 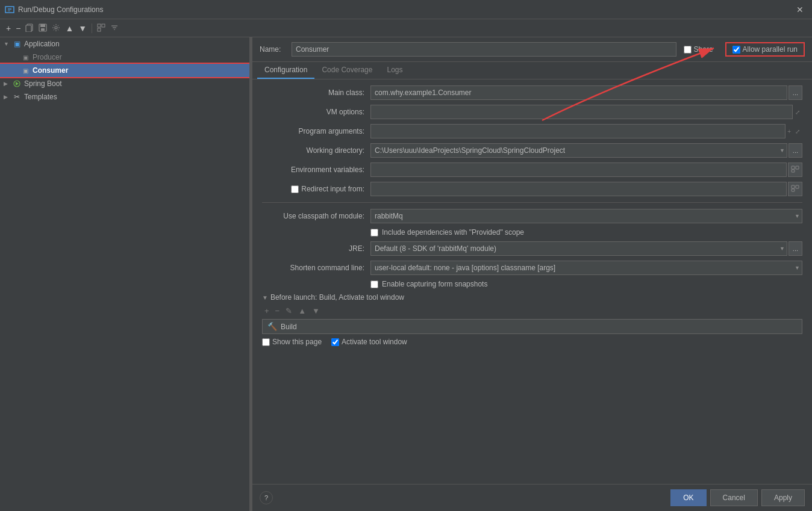 I want to click on enable-snapshots-checkbox, so click(x=375, y=284).